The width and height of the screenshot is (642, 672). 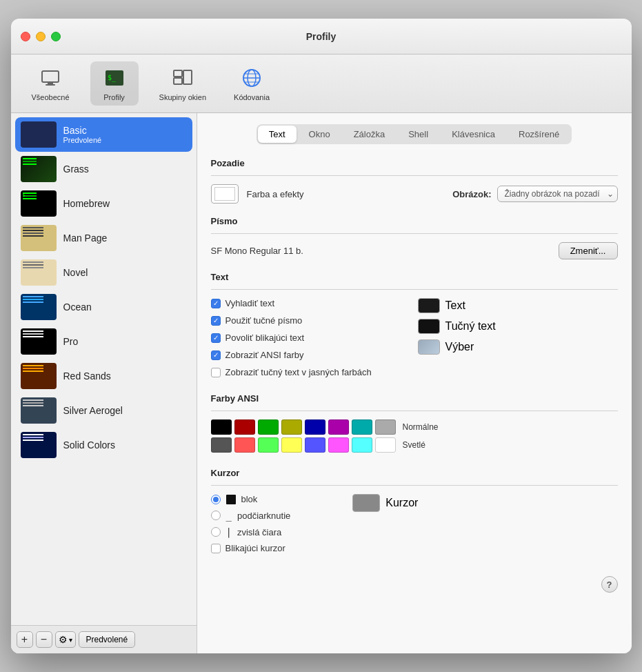 I want to click on ansi-normal-yellow, so click(x=292, y=427).